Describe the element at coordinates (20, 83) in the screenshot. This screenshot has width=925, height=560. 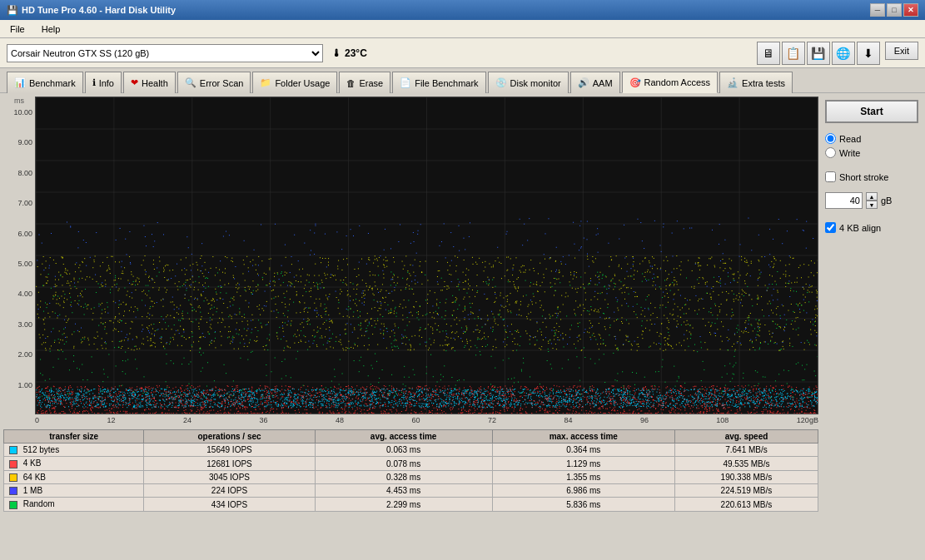
I see `benchmark-icon: 📊` at that location.